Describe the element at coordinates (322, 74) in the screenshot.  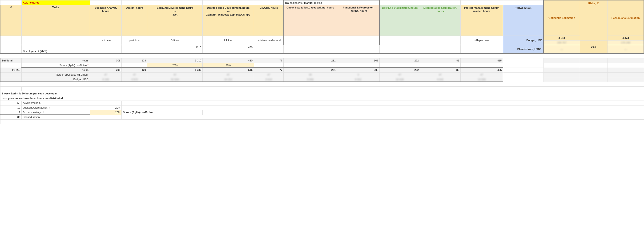
I see `rate-specialist-row: Rate of specialist, USD/hour 474747 4747…` at that location.